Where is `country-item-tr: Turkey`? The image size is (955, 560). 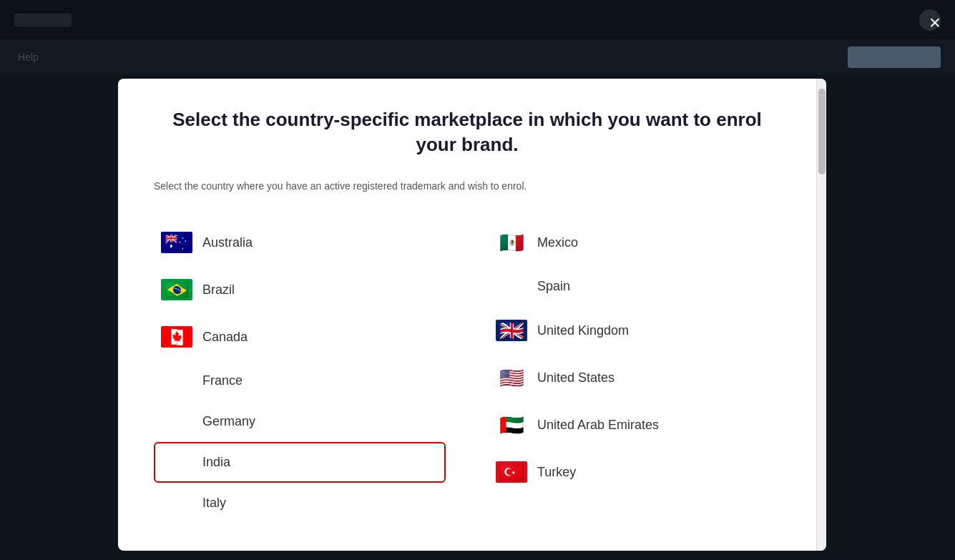
country-item-tr: Turkey is located at coordinates (635, 472).